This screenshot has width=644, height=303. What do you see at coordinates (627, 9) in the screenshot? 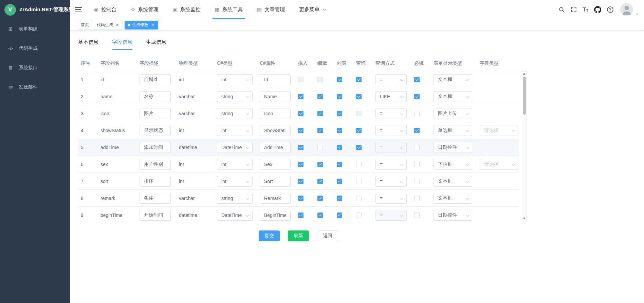
I see `user-avatar: ▾` at bounding box center [627, 9].